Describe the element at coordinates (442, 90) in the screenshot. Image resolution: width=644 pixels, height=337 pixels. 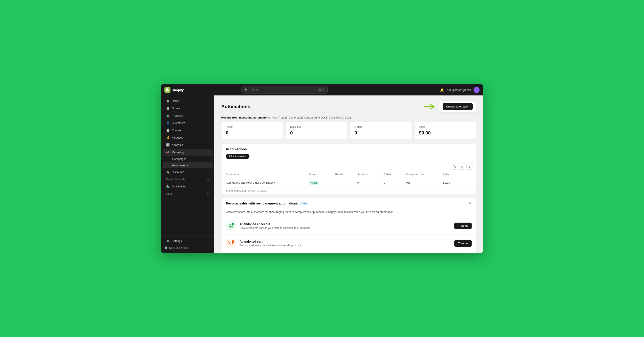
I see `bell-icon: 🔔` at that location.